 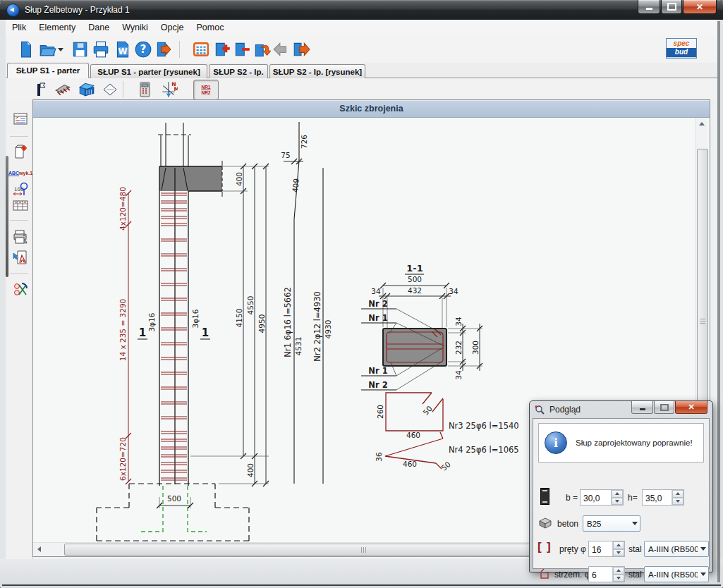 What do you see at coordinates (123, 49) in the screenshot?
I see `export-word-button: W` at bounding box center [123, 49].